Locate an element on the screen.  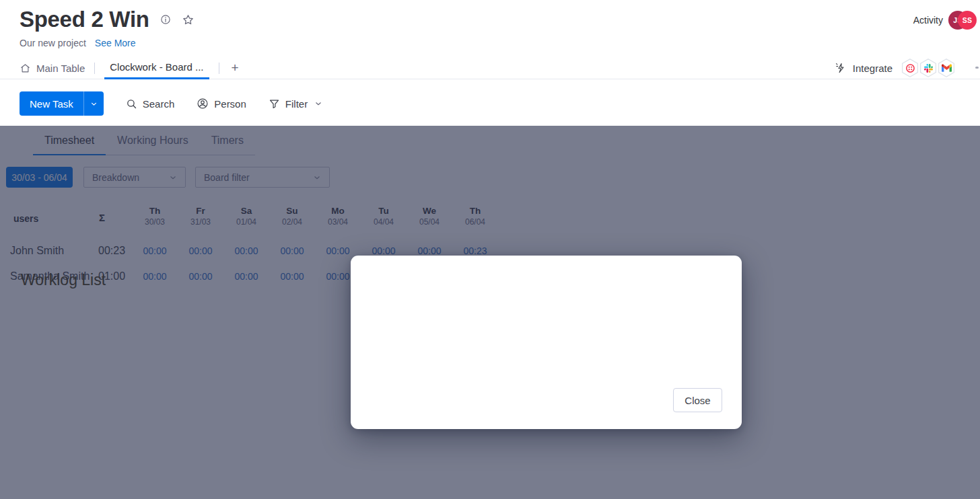
tab-main-table: Main Table is located at coordinates (53, 68).